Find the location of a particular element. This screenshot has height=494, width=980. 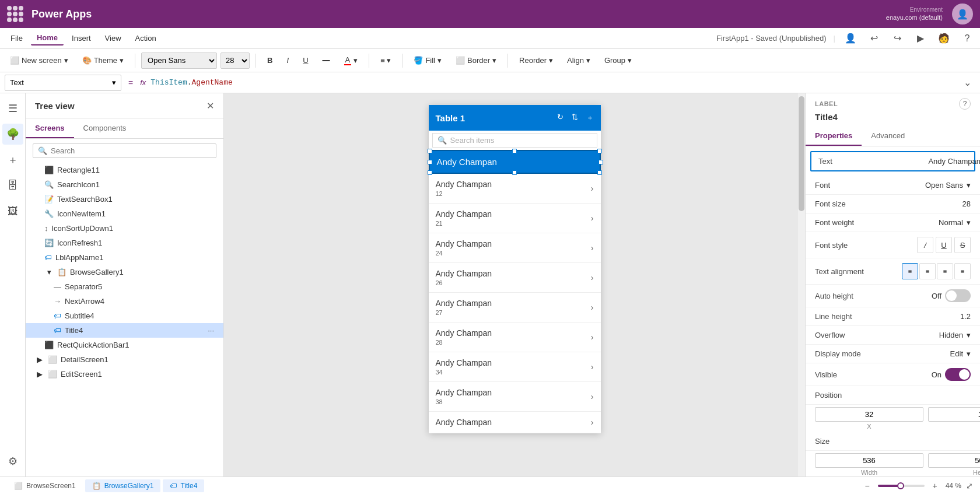

user-avatar: 👤 is located at coordinates (963, 14).